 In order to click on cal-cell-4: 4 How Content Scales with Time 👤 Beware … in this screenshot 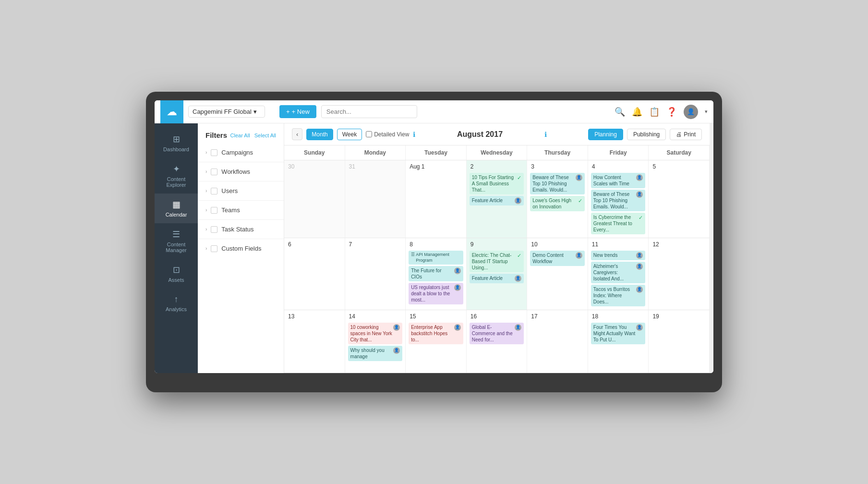, I will do `click(618, 199)`.